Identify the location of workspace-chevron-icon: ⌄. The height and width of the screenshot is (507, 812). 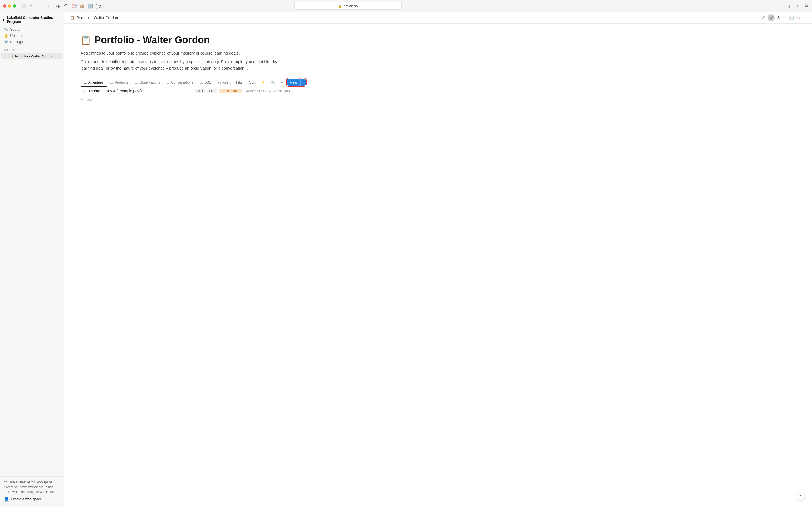
(60, 20).